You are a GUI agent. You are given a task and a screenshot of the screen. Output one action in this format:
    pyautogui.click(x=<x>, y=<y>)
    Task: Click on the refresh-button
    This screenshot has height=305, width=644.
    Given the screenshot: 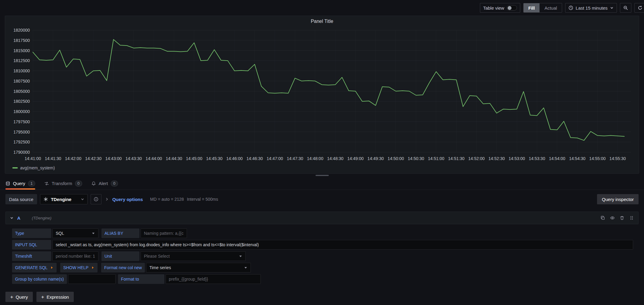 What is the action you would take?
    pyautogui.click(x=639, y=8)
    